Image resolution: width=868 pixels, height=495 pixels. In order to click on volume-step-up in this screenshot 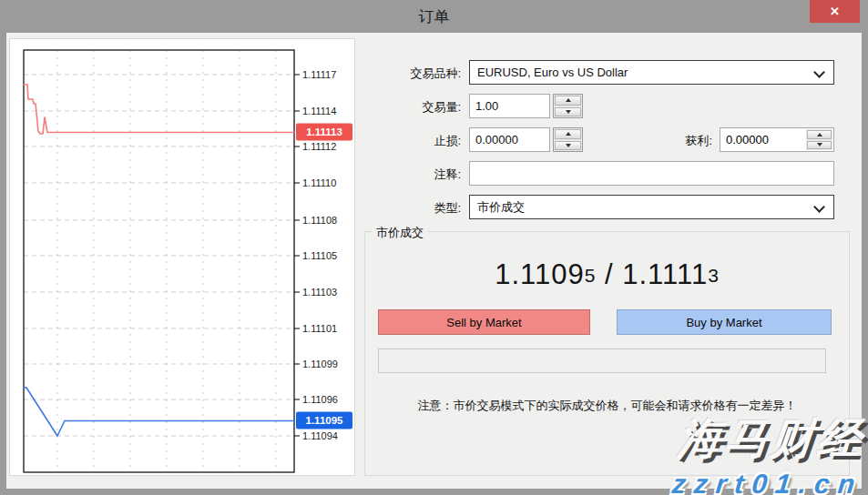, I will do `click(568, 100)`.